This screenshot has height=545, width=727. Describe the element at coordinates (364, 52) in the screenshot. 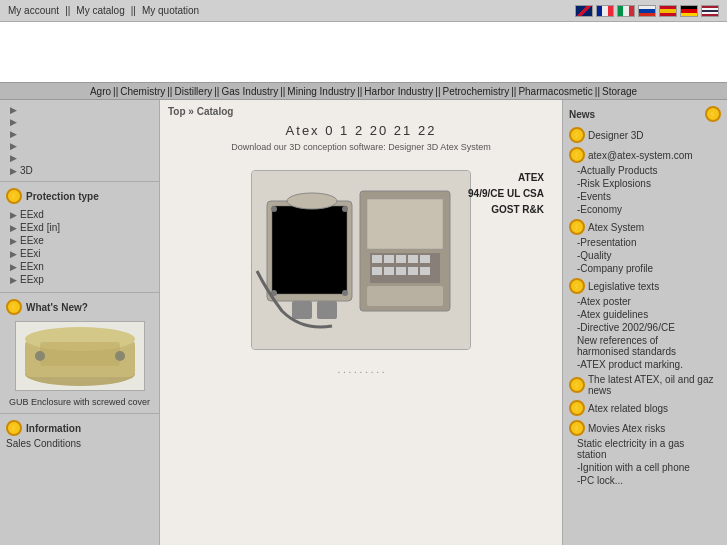

I see `header-white-space` at that location.